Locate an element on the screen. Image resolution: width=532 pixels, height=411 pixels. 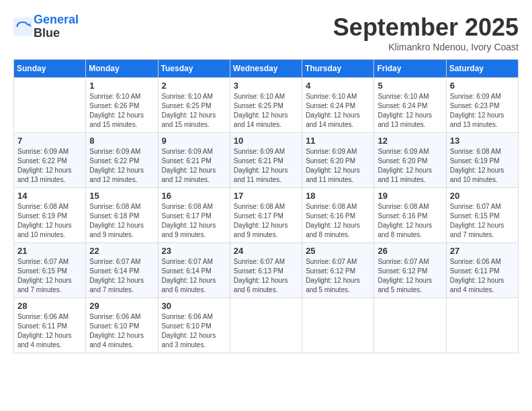
location-subtitle: Klimankro Ndenou, Ivory Coast is located at coordinates (426, 47).